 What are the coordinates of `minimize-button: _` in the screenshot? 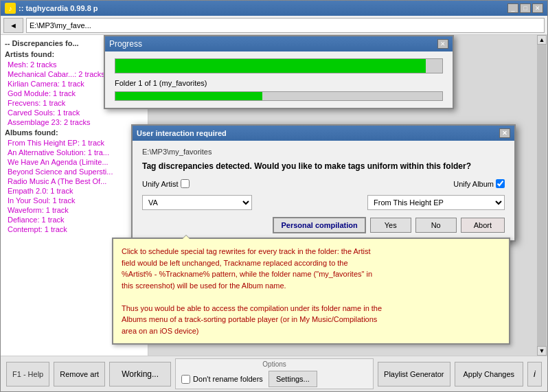 It's located at (513, 8).